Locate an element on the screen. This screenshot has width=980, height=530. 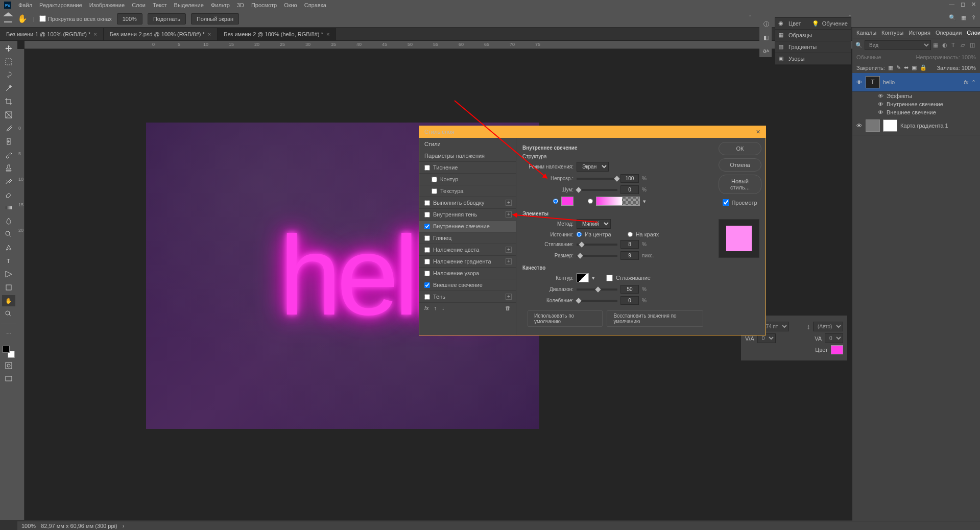
blend-options: Параметры наложения is located at coordinates (468, 156).